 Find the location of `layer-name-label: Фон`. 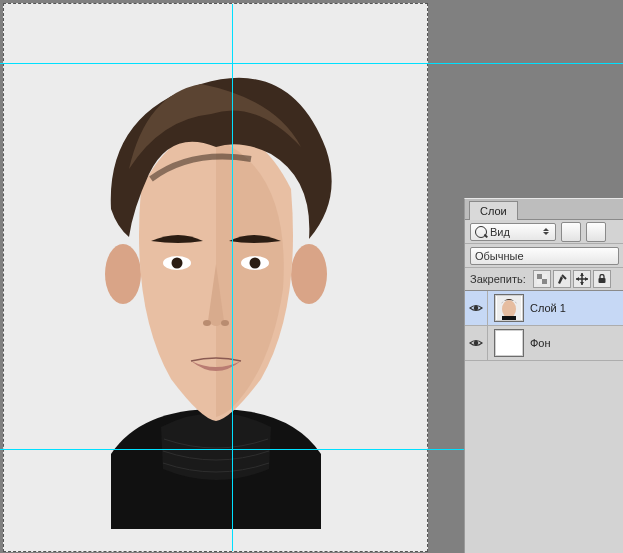

layer-name-label: Фон is located at coordinates (540, 343).